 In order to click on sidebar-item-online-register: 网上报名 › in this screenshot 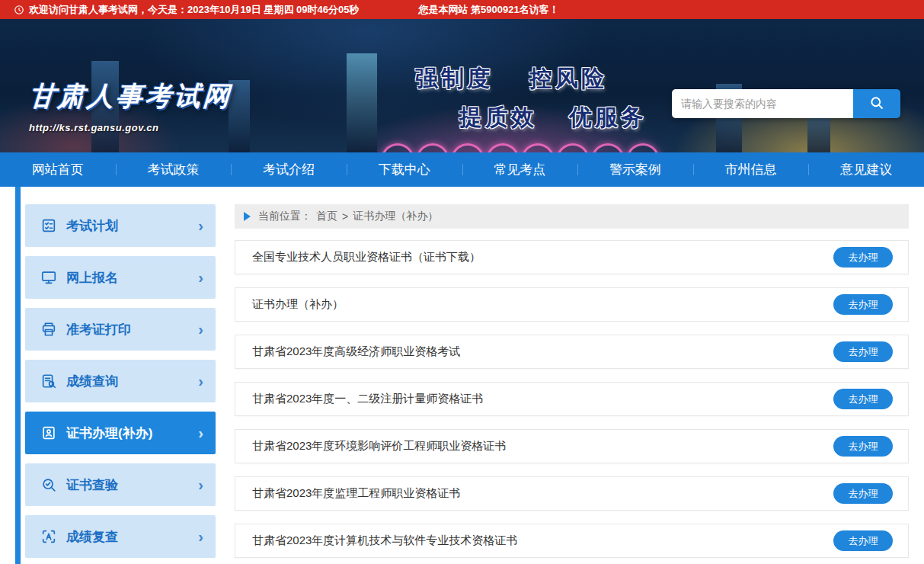, I will do `click(120, 277)`.